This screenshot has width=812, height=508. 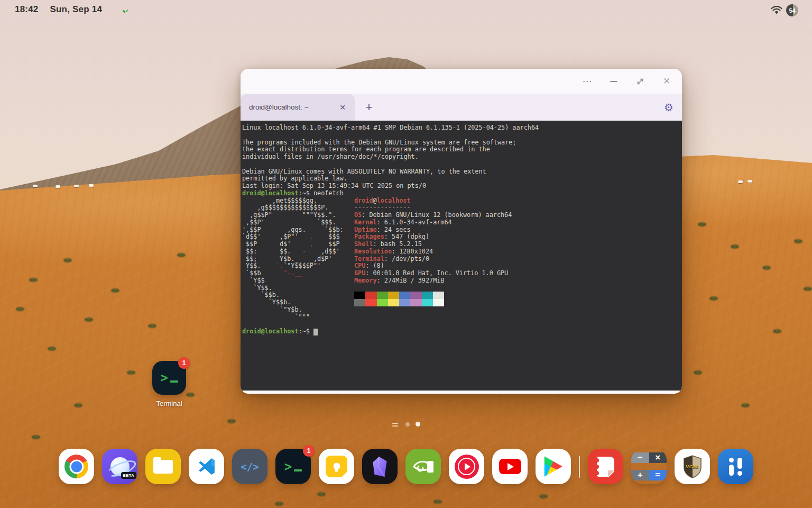 What do you see at coordinates (76, 10) in the screenshot?
I see `date: Sun, Sep 14` at bounding box center [76, 10].